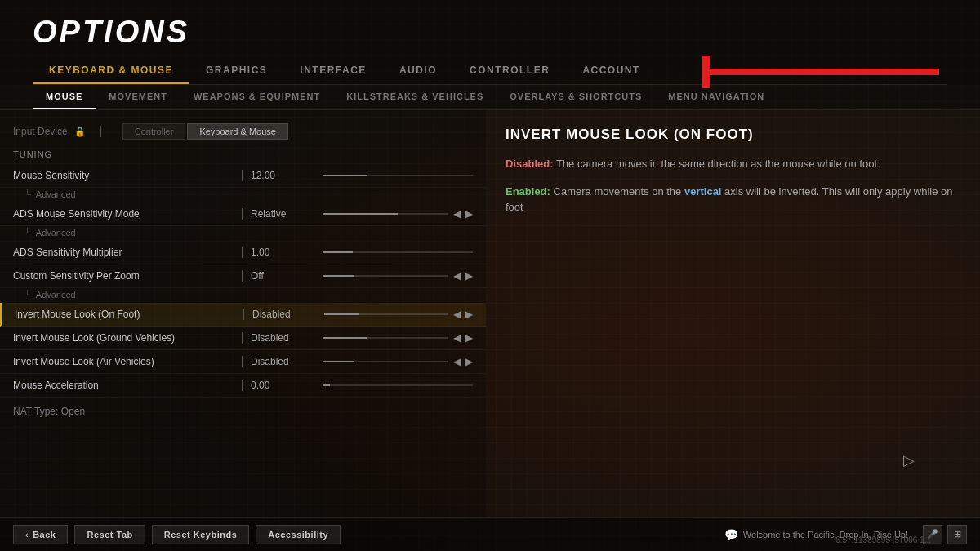 Image resolution: width=980 pixels, height=551 pixels. I want to click on back-icon: ‹, so click(27, 535).